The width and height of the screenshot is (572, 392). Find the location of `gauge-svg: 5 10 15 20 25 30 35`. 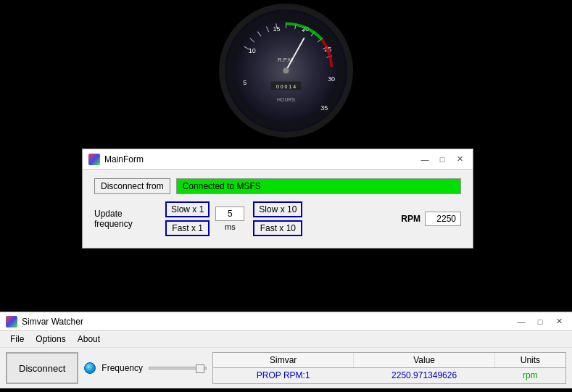

gauge-svg: 5 10 15 20 25 30 35 is located at coordinates (286, 71).